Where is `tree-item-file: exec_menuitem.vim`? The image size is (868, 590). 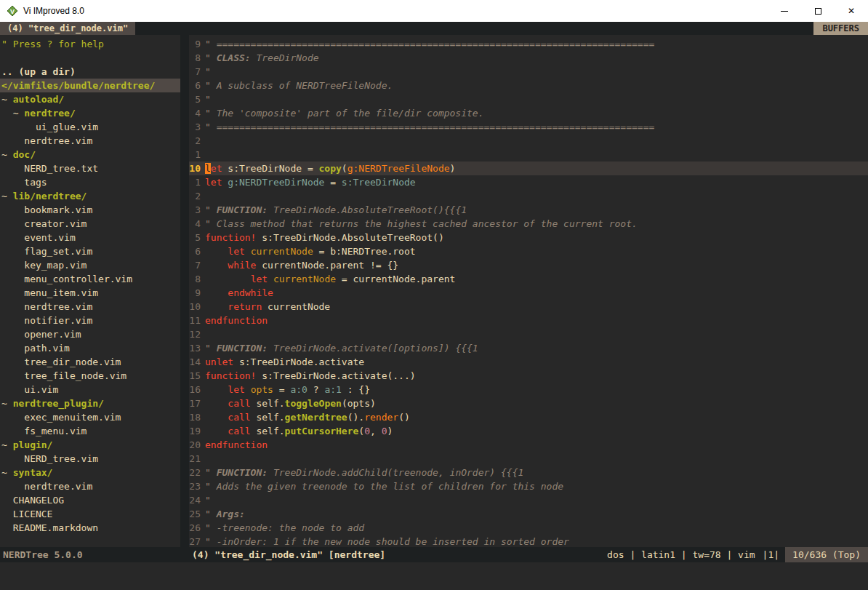
tree-item-file: exec_menuitem.vim is located at coordinates (90, 418).